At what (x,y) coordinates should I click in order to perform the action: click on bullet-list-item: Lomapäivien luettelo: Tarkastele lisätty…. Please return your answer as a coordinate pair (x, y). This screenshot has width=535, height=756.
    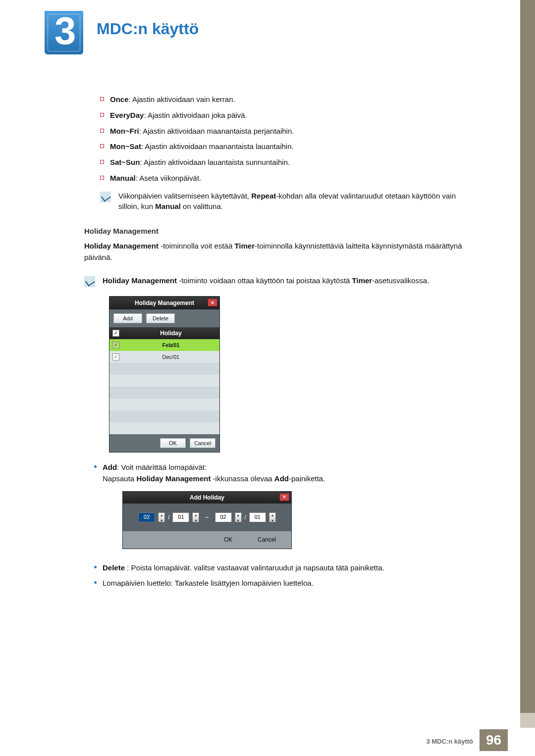
    Looking at the image, I should click on (285, 583).